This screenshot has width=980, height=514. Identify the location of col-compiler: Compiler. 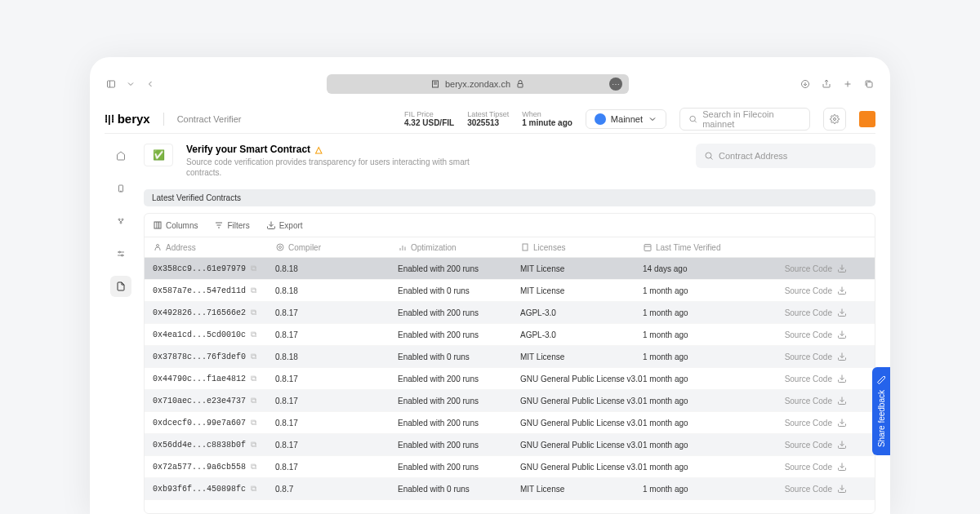
(336, 247).